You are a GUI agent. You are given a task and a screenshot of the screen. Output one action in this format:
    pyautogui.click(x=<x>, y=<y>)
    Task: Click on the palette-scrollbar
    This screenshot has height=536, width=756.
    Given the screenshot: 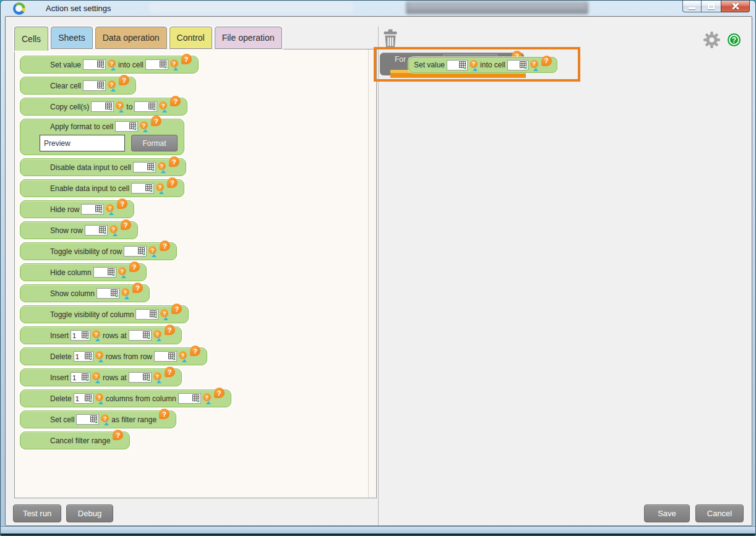 What is the action you would take?
    pyautogui.click(x=372, y=273)
    